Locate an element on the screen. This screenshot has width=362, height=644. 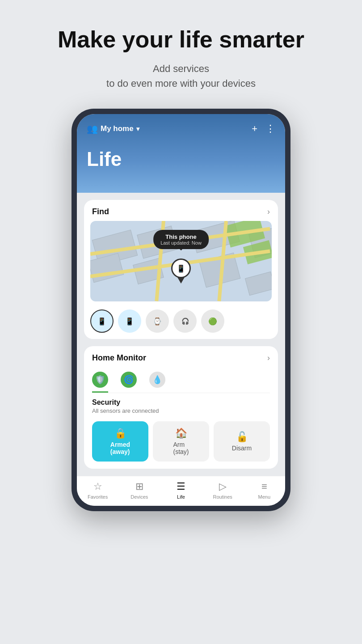
bottom-nav: ☆ Favorites ⊞ Devices ☰ Life ▷ Routines … is located at coordinates (181, 491).